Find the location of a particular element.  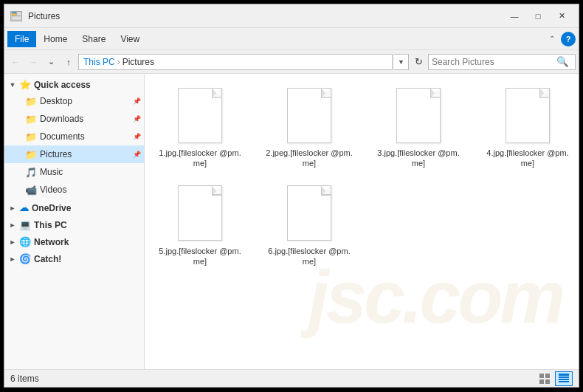

file-page-fold is located at coordinates (217, 190).